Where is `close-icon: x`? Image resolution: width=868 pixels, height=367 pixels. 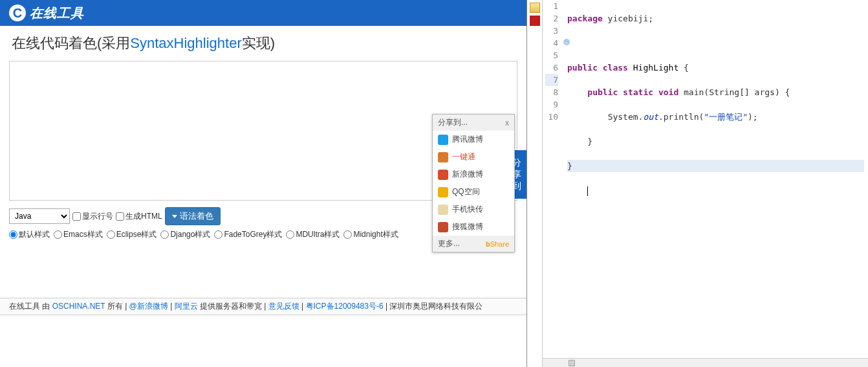 close-icon: x is located at coordinates (507, 123).